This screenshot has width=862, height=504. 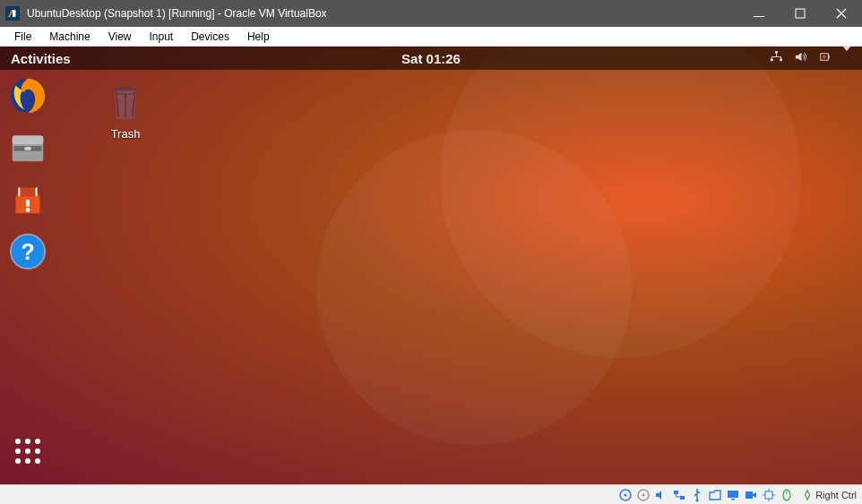 I want to click on maximize-button, so click(x=800, y=13).